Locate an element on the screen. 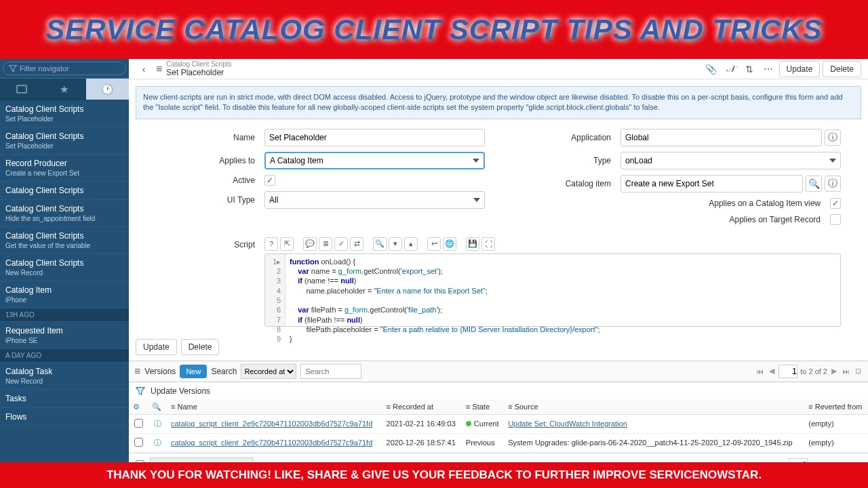 The image size is (868, 488). attachment-icon: 📎 is located at coordinates (711, 69).